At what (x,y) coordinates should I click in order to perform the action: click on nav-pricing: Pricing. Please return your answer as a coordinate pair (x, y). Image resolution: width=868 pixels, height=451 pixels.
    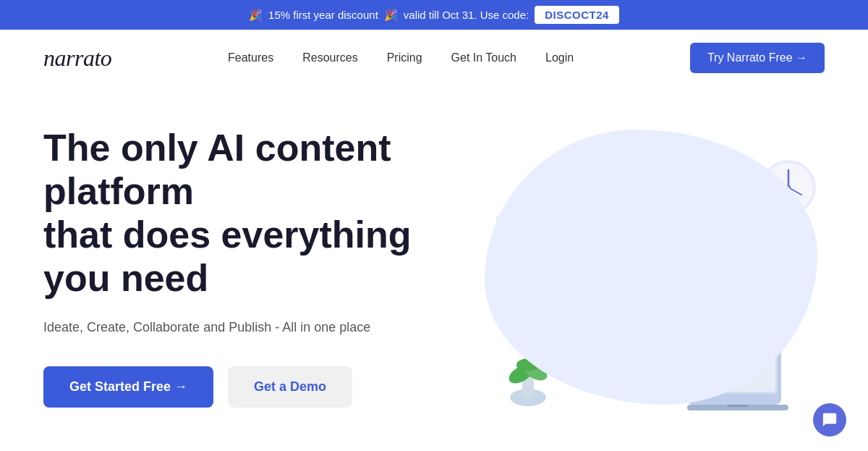
    Looking at the image, I should click on (405, 58).